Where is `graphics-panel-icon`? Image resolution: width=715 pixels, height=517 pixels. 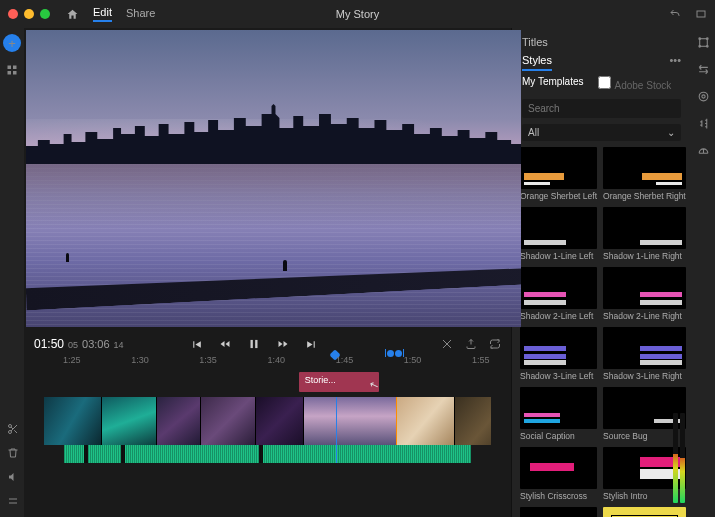 graphics-panel-icon is located at coordinates (704, 70).